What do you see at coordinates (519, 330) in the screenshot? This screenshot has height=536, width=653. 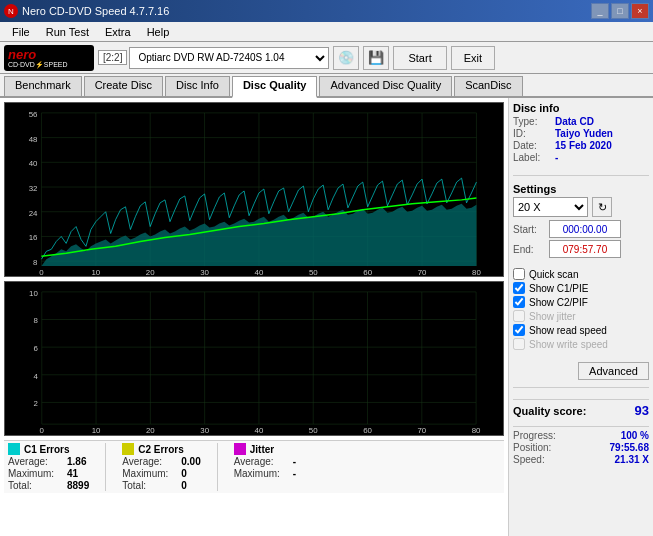 I see `show-read-speed-checkbox` at bounding box center [519, 330].